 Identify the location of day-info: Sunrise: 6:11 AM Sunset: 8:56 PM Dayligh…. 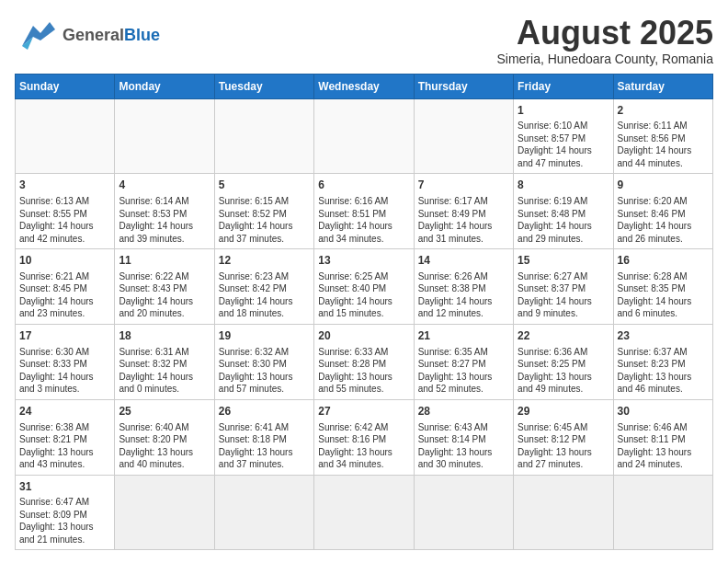
(664, 144).